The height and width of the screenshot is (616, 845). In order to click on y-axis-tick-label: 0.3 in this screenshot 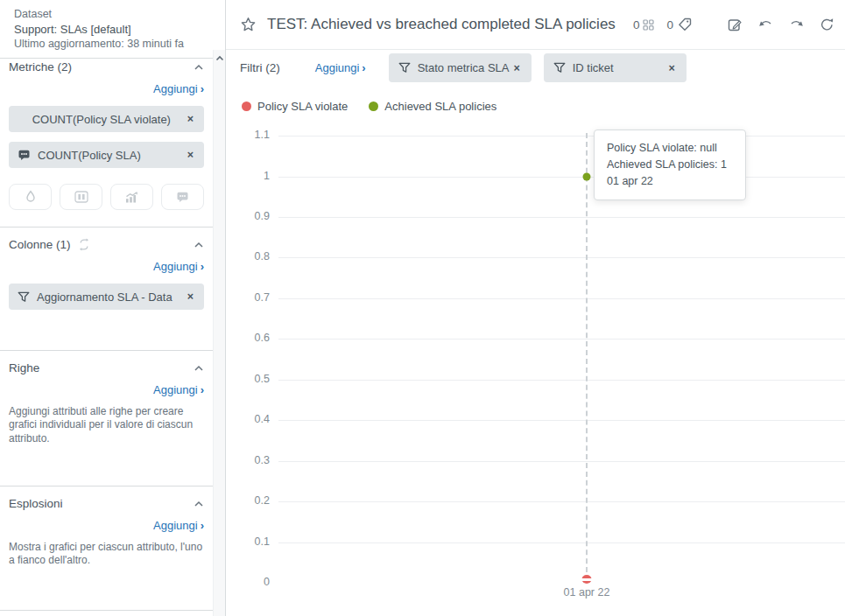, I will do `click(248, 460)`.